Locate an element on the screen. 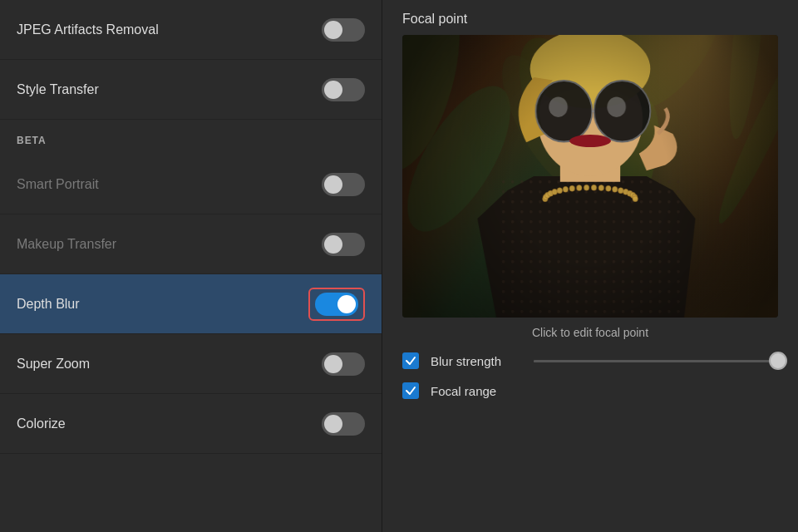 The height and width of the screenshot is (532, 798). style-transfer-label: Style Transfer is located at coordinates (58, 90).